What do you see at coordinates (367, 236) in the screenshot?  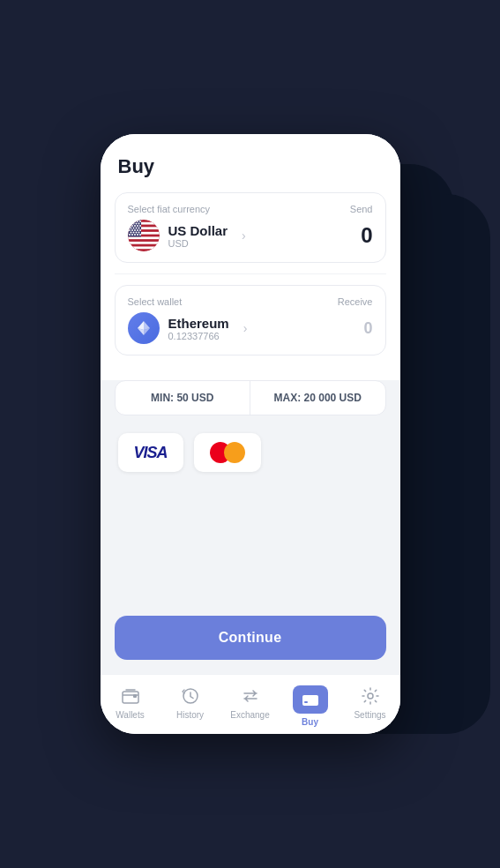 I see `send-amount: 0` at bounding box center [367, 236].